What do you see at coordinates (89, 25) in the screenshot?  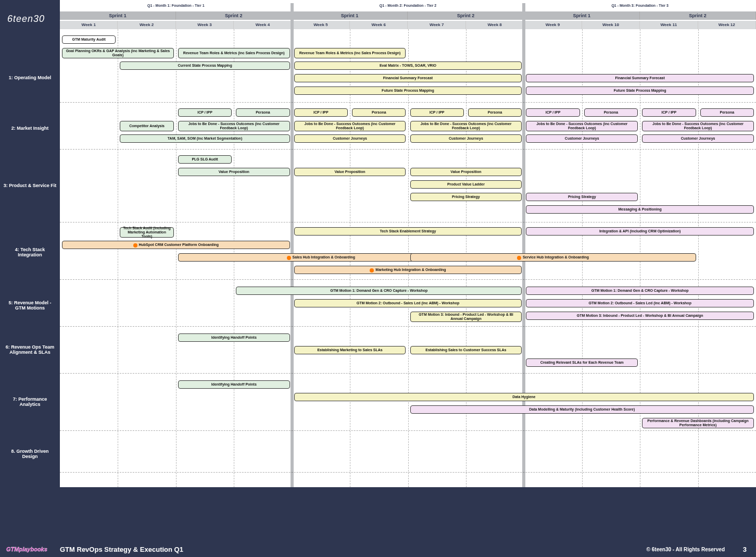 I see `week-label: Week 1` at bounding box center [89, 25].